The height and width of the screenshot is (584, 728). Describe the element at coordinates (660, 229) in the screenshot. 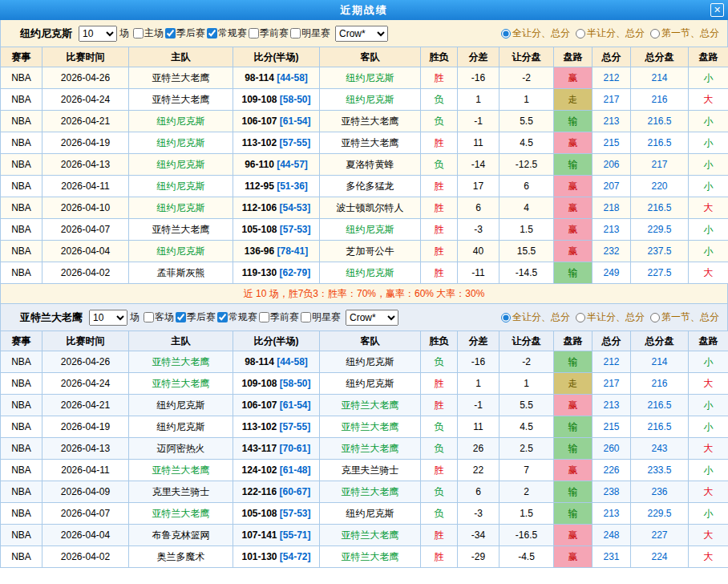

I see `total-line-cell: 229.5` at that location.